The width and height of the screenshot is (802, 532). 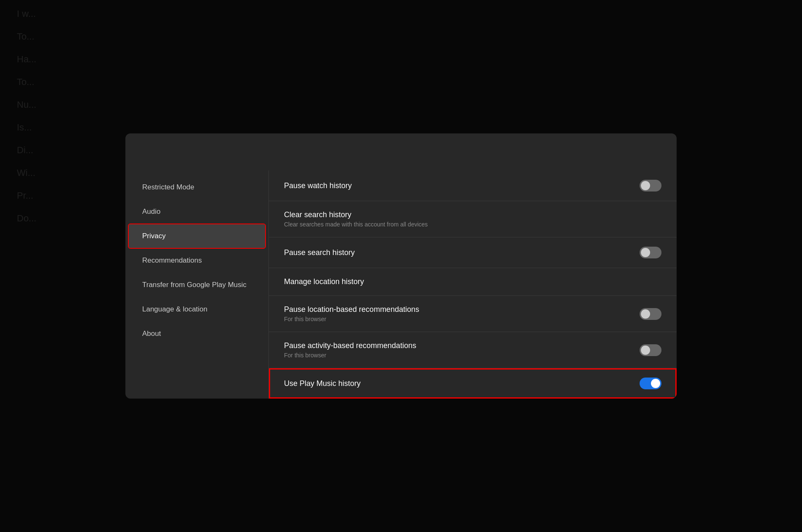 I want to click on sidebar-item-audio: Audio, so click(x=197, y=212).